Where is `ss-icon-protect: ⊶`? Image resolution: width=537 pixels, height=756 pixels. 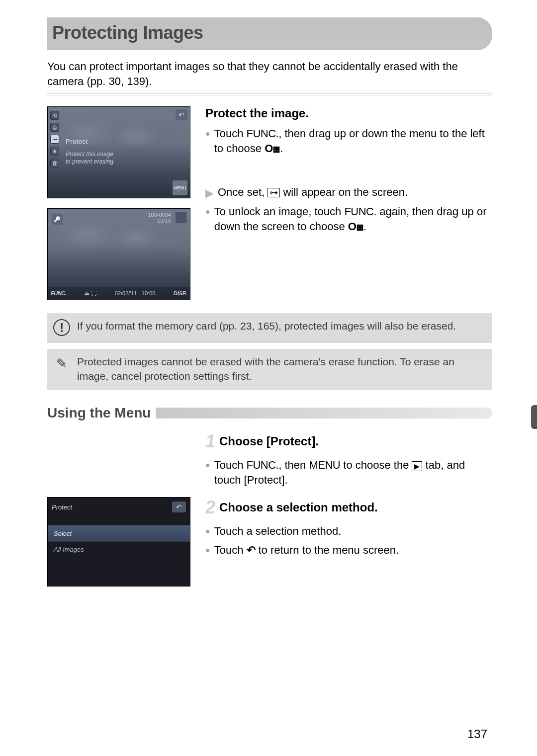 ss-icon-protect: ⊶ is located at coordinates (55, 139).